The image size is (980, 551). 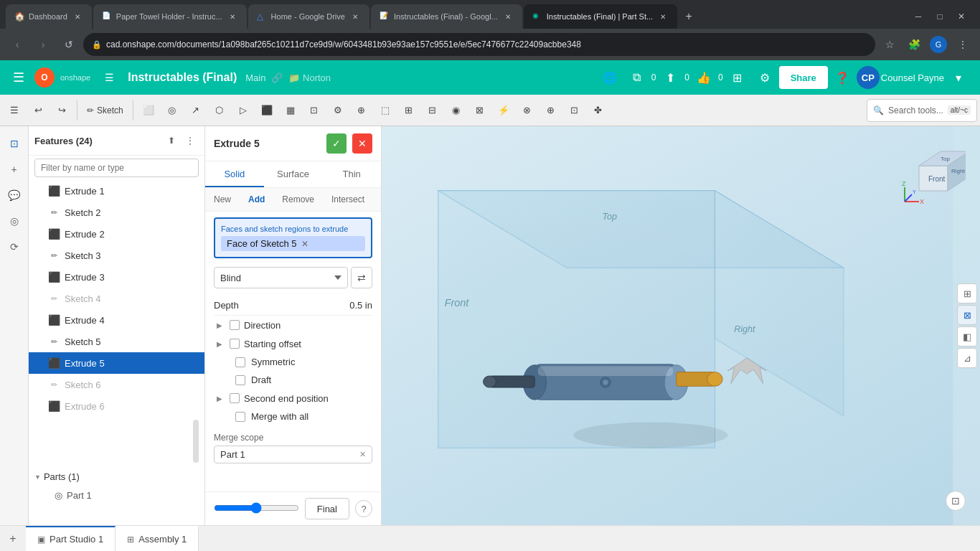 What do you see at coordinates (116, 255) in the screenshot?
I see `feature-item-sketch3: ✏ Sketch 3` at bounding box center [116, 255].